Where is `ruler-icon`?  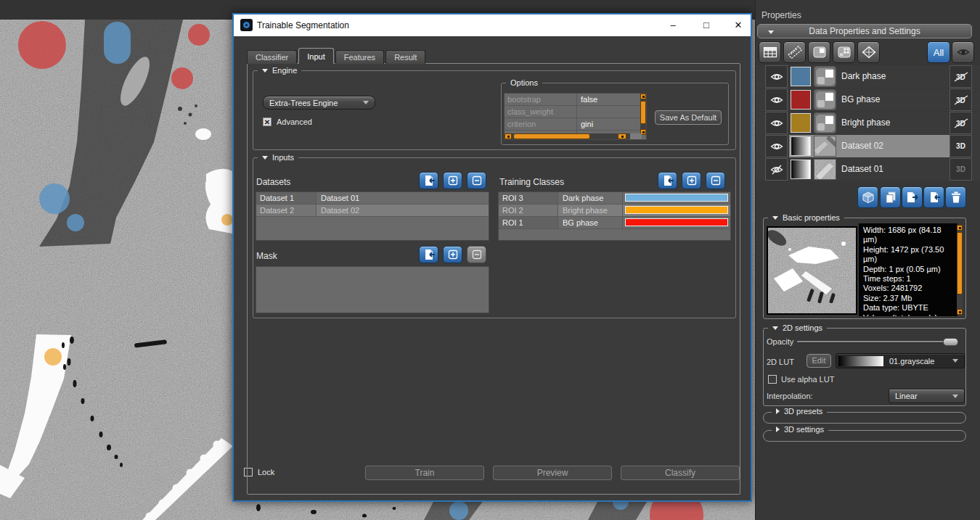
ruler-icon is located at coordinates (795, 52).